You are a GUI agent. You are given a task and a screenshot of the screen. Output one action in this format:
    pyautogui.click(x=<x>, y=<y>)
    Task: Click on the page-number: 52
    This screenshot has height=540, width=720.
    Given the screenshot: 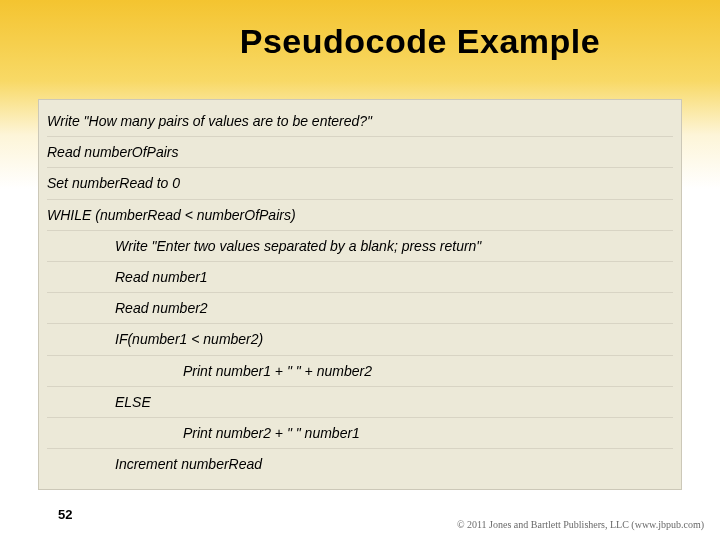 What is the action you would take?
    pyautogui.click(x=65, y=514)
    